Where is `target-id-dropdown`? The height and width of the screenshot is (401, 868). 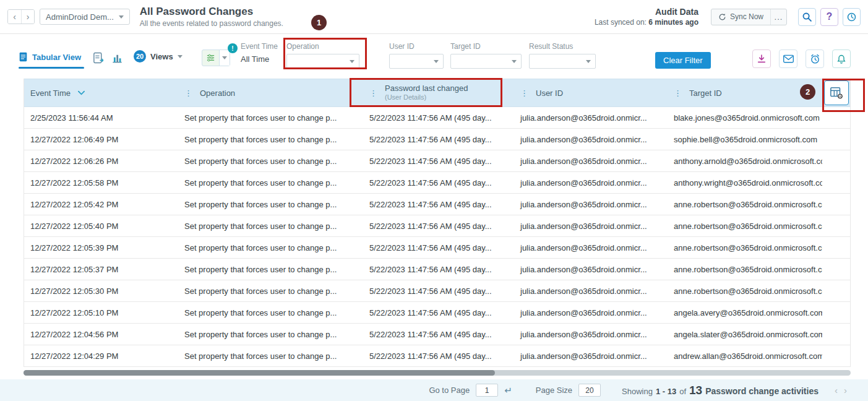
target-id-dropdown is located at coordinates (486, 61).